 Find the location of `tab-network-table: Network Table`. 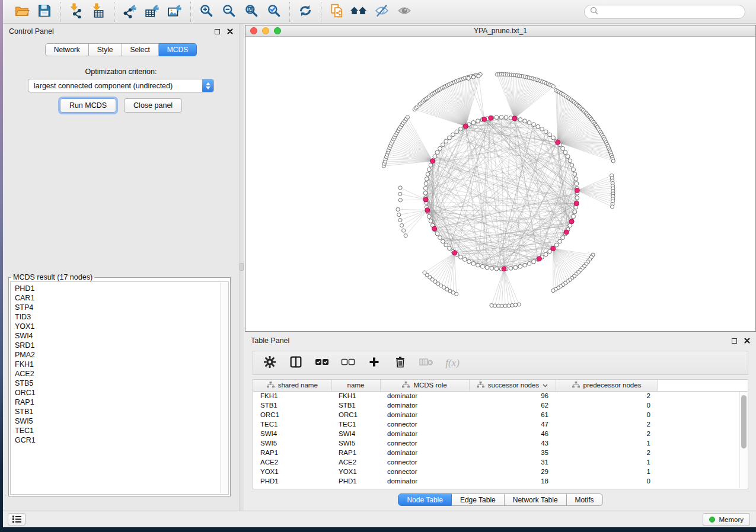

tab-network-table: Network Table is located at coordinates (536, 500).